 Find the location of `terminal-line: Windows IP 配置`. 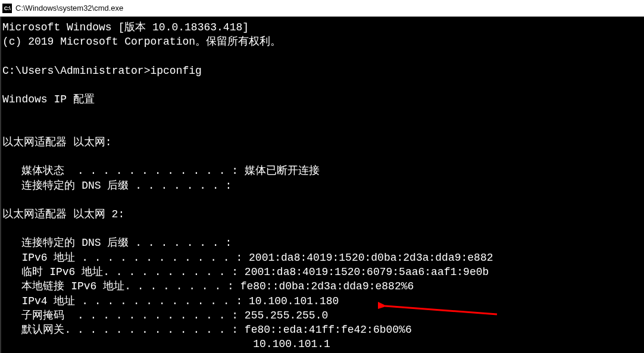

terminal-line: Windows IP 配置 is located at coordinates (323, 99).